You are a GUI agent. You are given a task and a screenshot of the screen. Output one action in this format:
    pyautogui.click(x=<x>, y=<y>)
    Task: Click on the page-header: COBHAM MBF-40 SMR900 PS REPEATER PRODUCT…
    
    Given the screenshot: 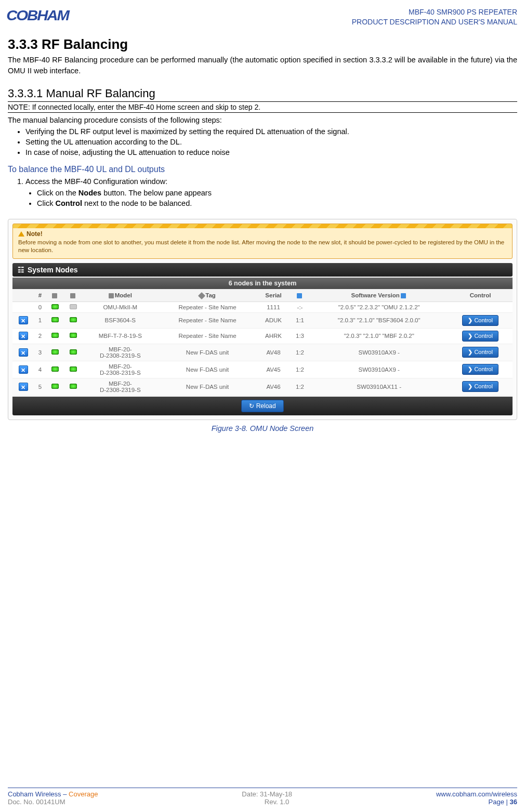 What is the action you would take?
    pyautogui.click(x=262, y=16)
    